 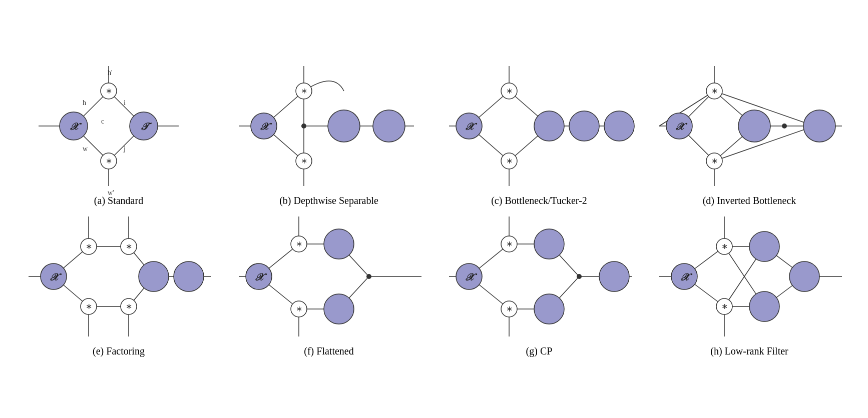 I want to click on caption-g: (g) CP, so click(x=540, y=351).